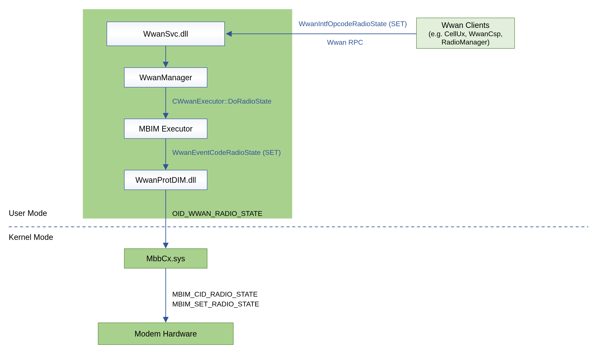  Describe the element at coordinates (166, 78) in the screenshot. I see `wwanmanager-box: WwanManager` at that location.